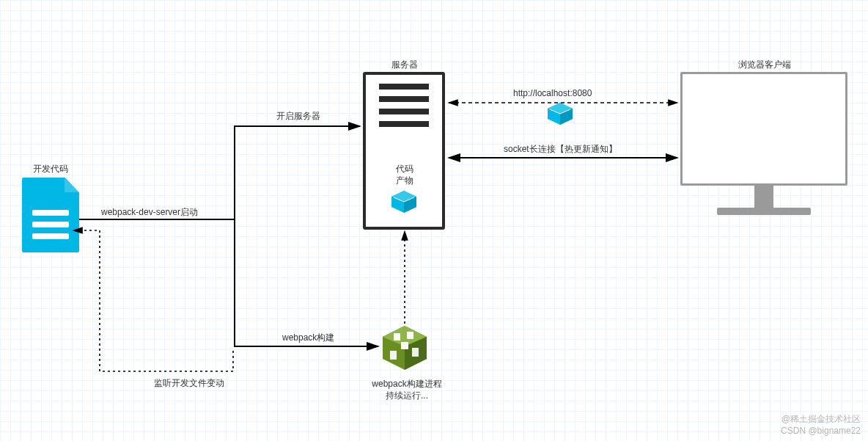 Image resolution: width=868 pixels, height=441 pixels. Describe the element at coordinates (821, 419) in the screenshot. I see `watermark-line1: @稀土掘金技术社区` at that location.